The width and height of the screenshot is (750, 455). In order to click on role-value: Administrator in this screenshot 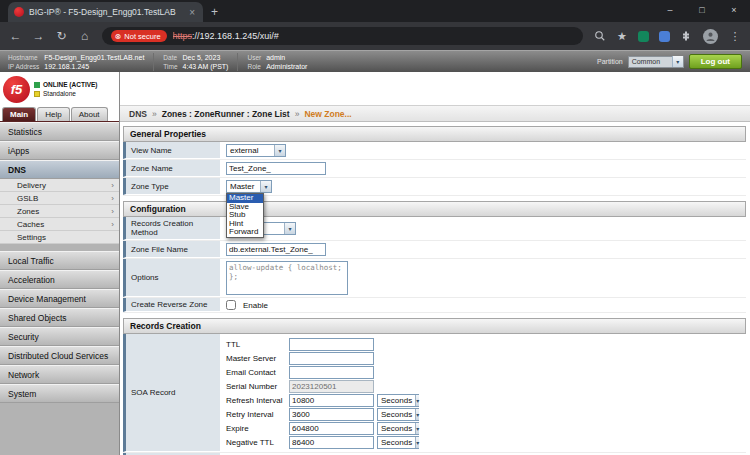, I will do `click(286, 66)`.